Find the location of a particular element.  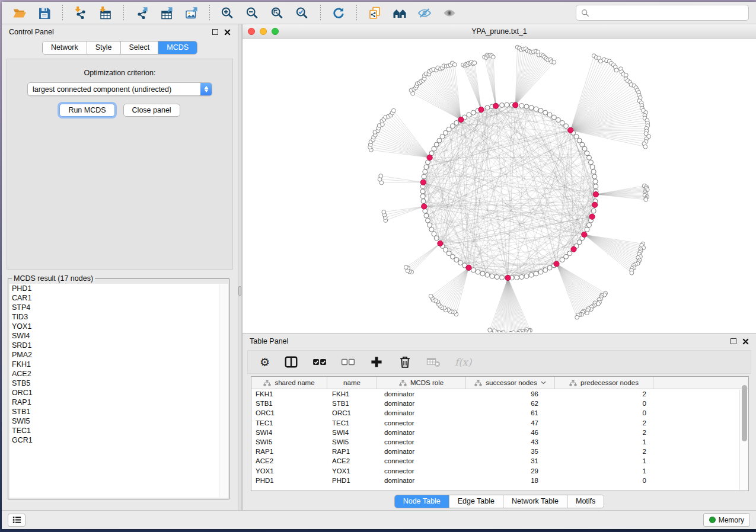

zoom-selected-button is located at coordinates (302, 13).